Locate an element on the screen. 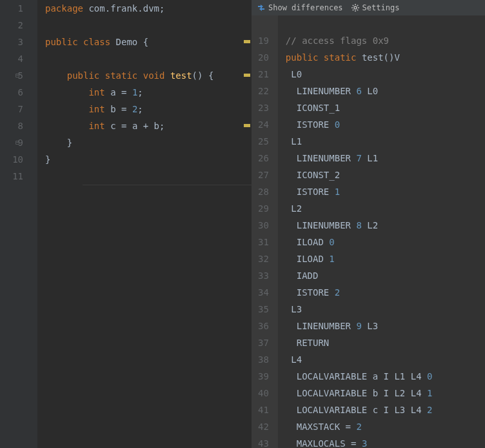 The height and width of the screenshot is (448, 485). code-line: LOCALVARIABLE c I L3 L4 2 is located at coordinates (386, 410).